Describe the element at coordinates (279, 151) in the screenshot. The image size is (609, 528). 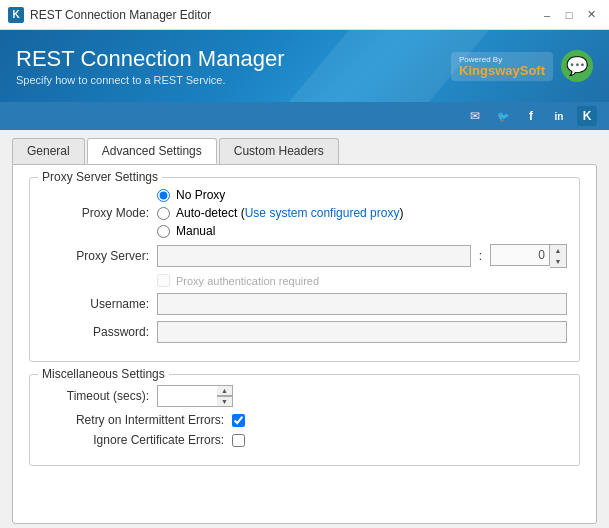
I see `tab-custom-headers: Custom Headers` at that location.